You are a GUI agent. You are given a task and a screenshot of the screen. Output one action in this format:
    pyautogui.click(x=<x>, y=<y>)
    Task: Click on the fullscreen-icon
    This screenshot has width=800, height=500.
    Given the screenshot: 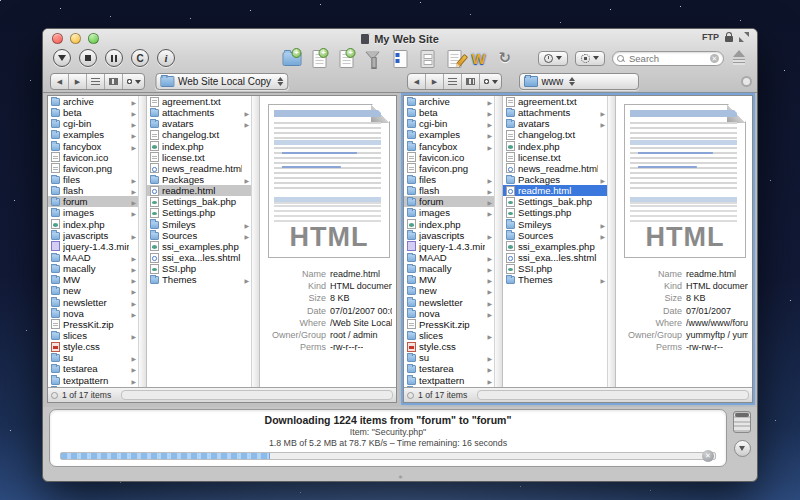 What is the action you would take?
    pyautogui.click(x=744, y=37)
    